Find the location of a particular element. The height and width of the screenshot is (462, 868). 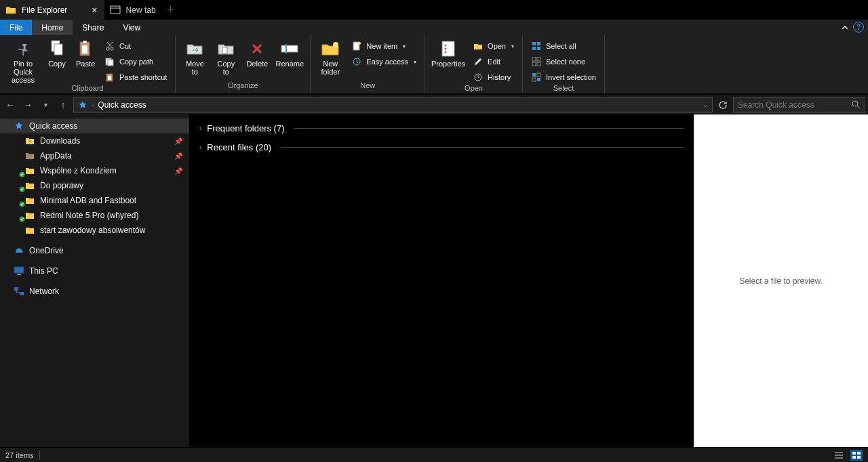

history-icon is located at coordinates (478, 77).